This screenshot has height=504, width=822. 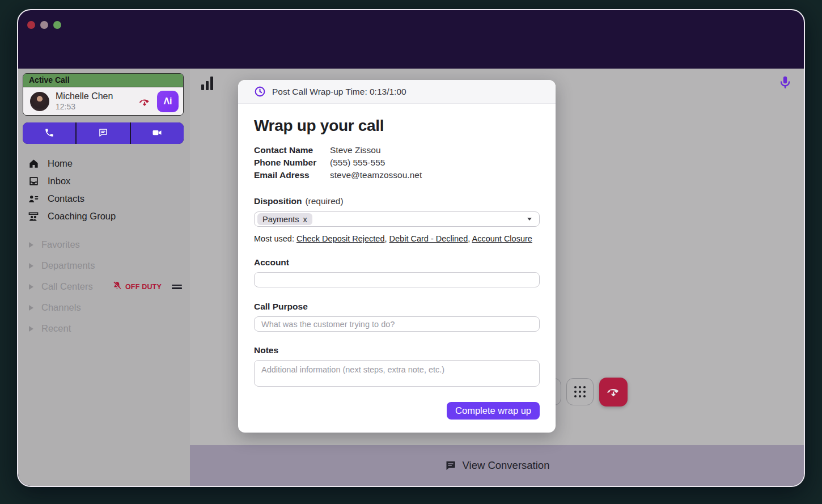 What do you see at coordinates (44, 25) in the screenshot?
I see `traffic-lights` at bounding box center [44, 25].